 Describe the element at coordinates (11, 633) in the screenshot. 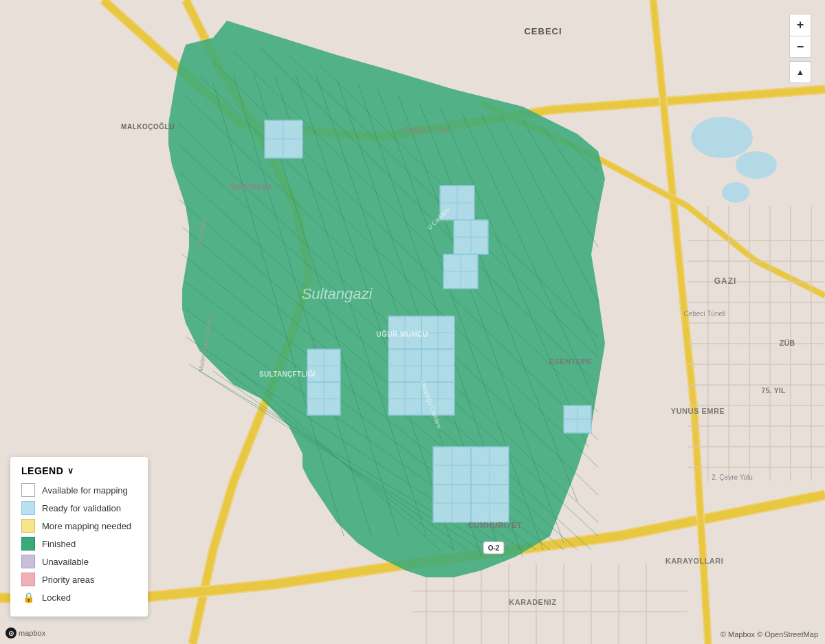

I see `mapbox-logo-icon: ⊙` at that location.